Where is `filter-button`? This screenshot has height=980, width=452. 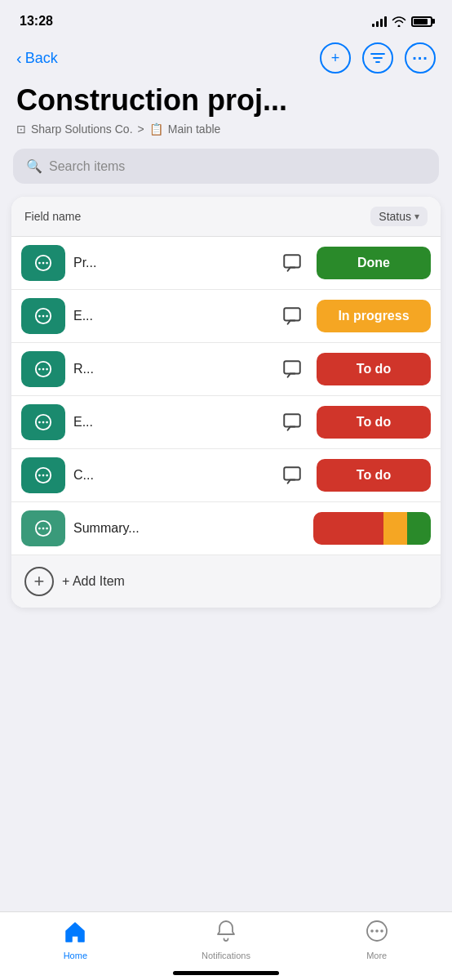 filter-button is located at coordinates (378, 58).